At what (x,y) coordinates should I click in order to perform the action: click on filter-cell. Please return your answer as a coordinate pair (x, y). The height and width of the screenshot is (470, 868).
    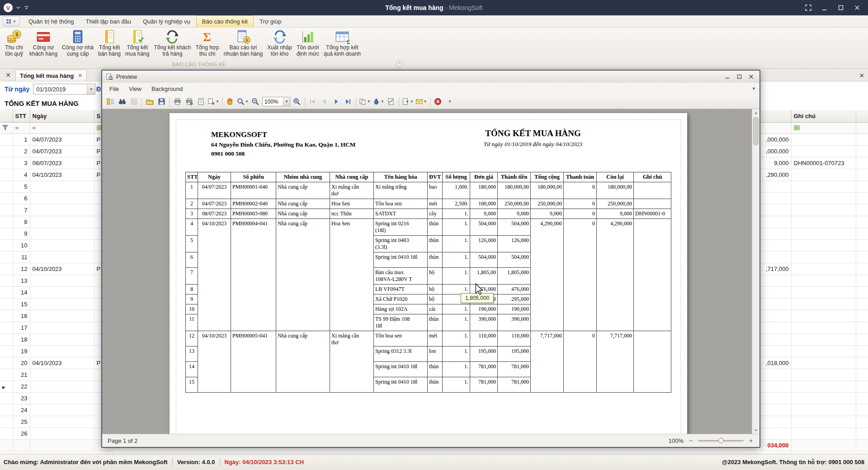
    Looking at the image, I should click on (824, 128).